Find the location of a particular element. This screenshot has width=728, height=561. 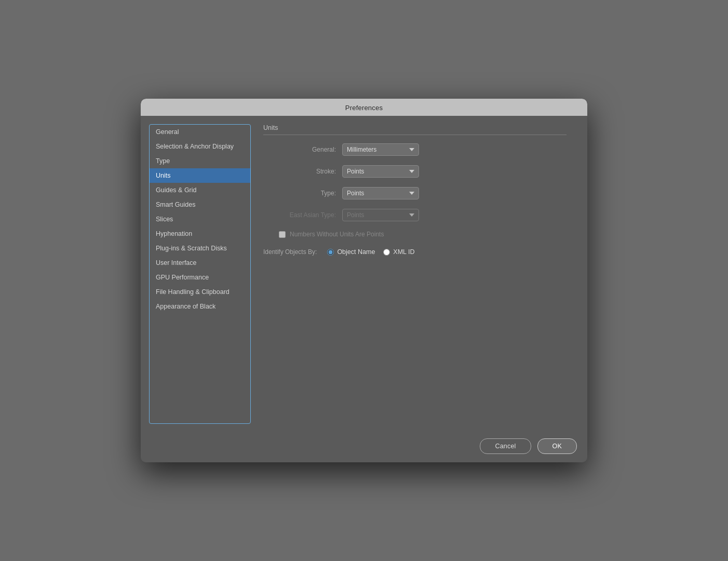

stroke-field-group: Stroke: Points Picas Inches Millimeters … is located at coordinates (415, 171).